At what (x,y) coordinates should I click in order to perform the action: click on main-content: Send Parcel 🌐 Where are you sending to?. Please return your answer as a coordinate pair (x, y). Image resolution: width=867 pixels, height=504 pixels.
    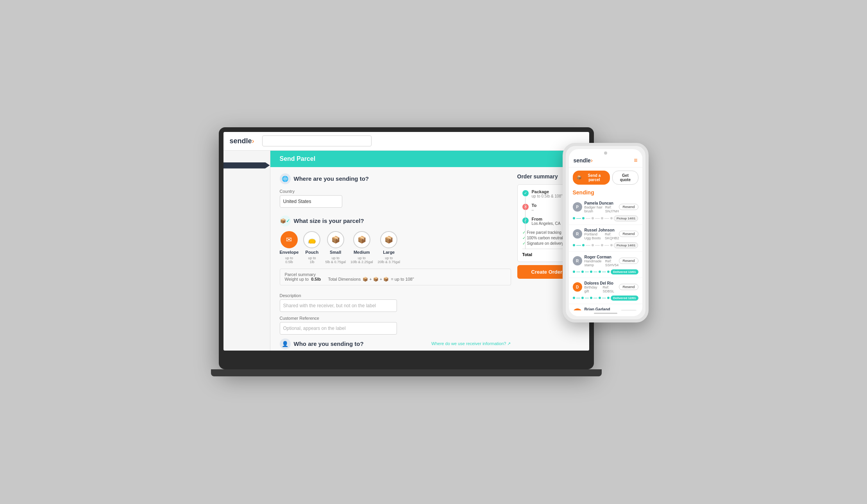
    Looking at the image, I should click on (430, 251).